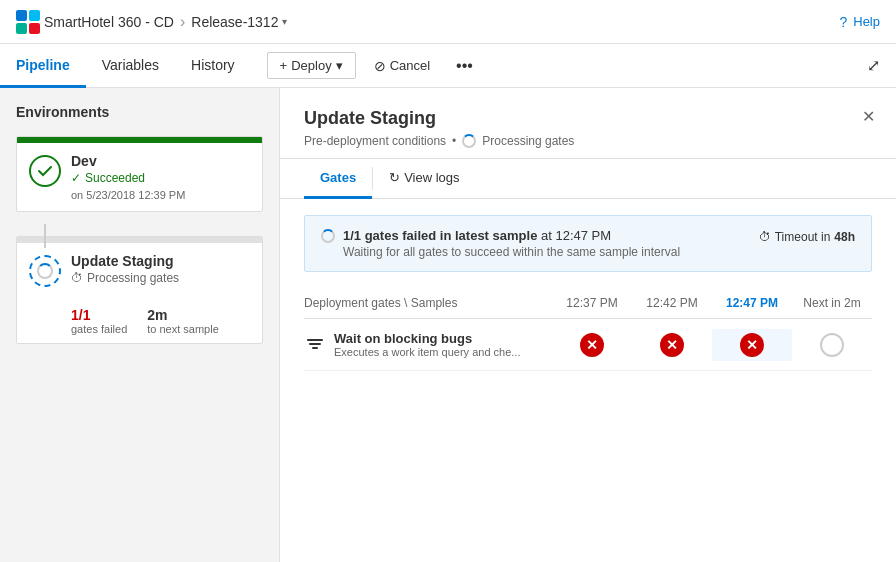 This screenshot has height=562, width=896. Describe the element at coordinates (140, 177) in the screenshot. I see `env-card-body-dev: Dev ✓ Succeeded on 5/23/2018 12:39 PM` at that location.